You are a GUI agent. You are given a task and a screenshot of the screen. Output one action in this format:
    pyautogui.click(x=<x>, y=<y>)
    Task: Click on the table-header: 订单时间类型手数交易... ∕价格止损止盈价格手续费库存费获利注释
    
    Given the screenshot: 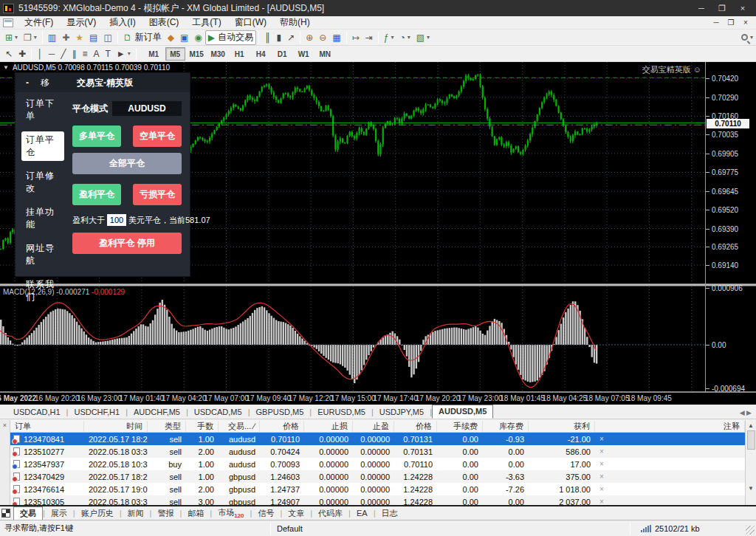 What is the action you would take?
    pyautogui.click(x=378, y=427)
    